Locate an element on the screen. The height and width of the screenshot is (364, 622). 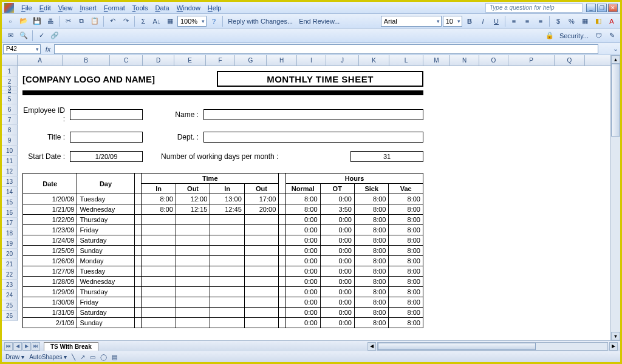
row-header-24: 24 is located at coordinates (10, 295).